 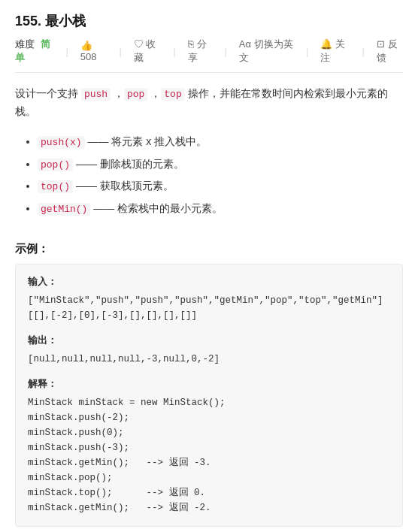 What do you see at coordinates (364, 51) in the screenshot?
I see `separator6: |` at bounding box center [364, 51].